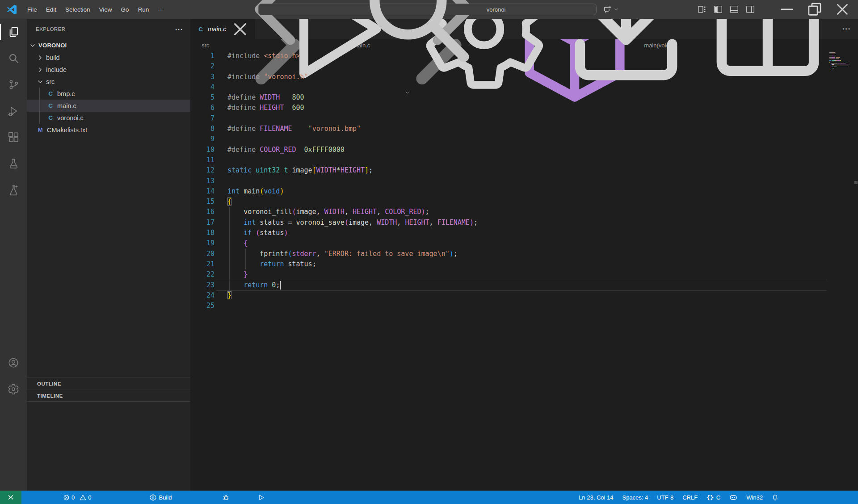  Describe the element at coordinates (261, 497) in the screenshot. I see `status-run-task` at that location.